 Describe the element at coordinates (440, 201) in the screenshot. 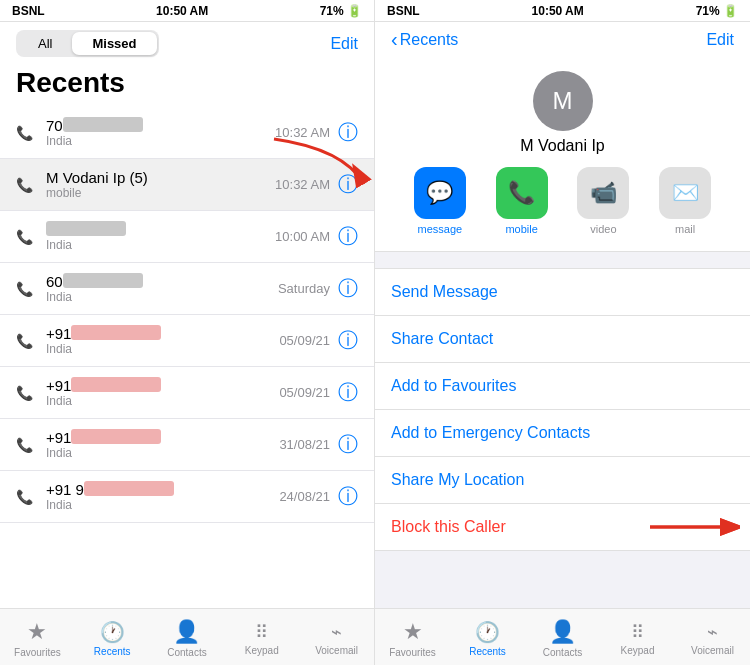

I see `action-message: 💬 message` at that location.